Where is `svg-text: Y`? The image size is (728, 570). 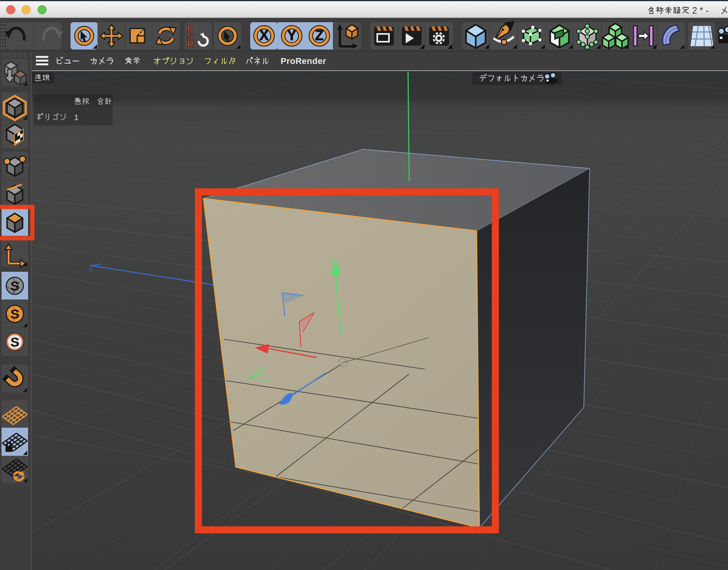
svg-text: Y is located at coordinates (292, 35).